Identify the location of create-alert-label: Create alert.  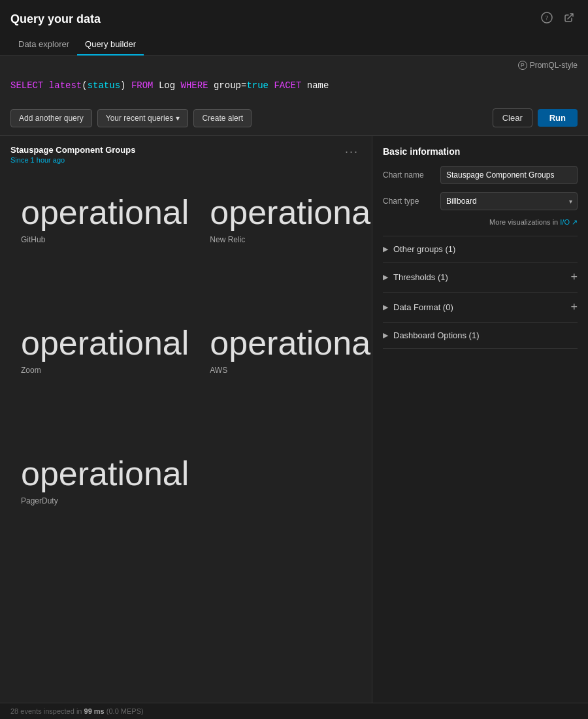
(222, 118).